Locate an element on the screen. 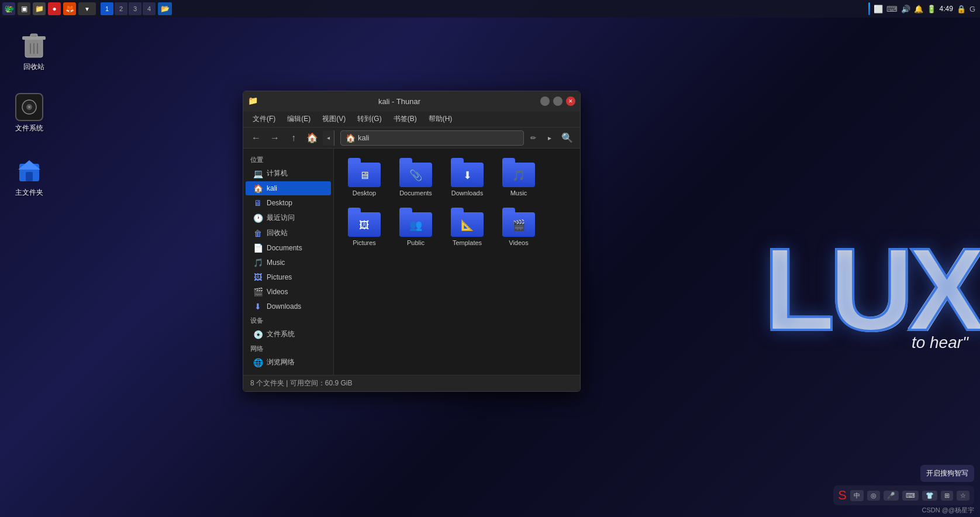 This screenshot has width=980, height=517. sidebar-item-filesystem: 💿 文件系统 is located at coordinates (288, 335).